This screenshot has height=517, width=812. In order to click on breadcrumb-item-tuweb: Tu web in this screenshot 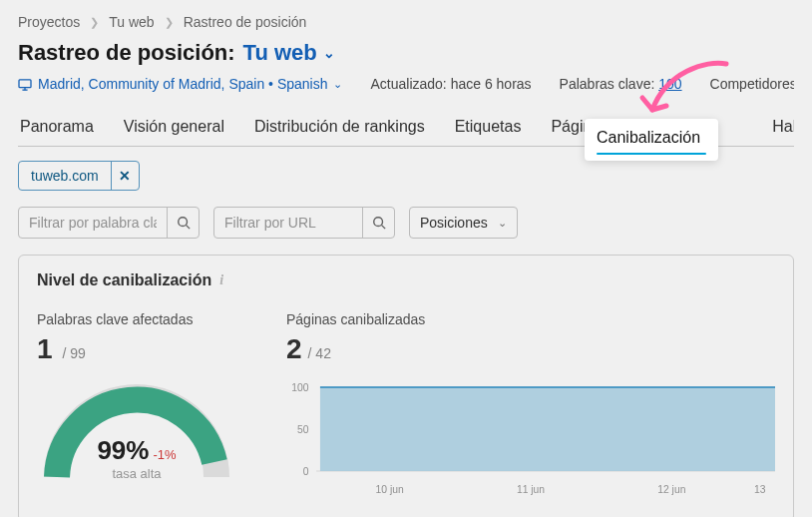, I will do `click(132, 22)`.